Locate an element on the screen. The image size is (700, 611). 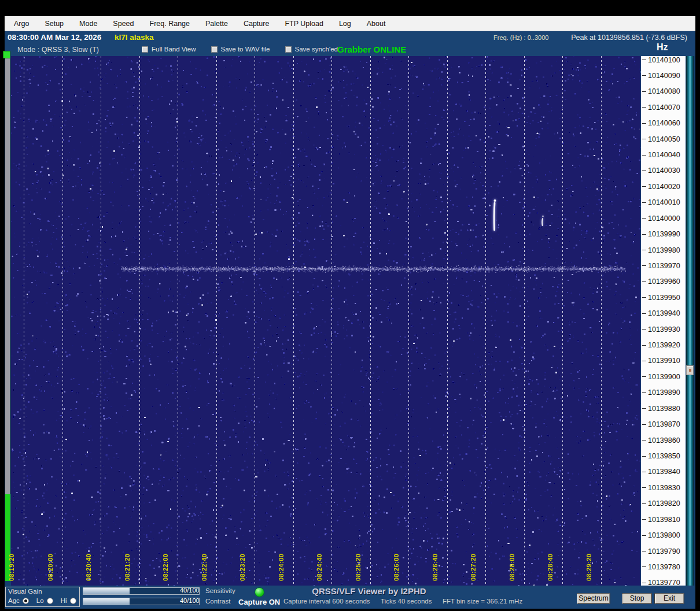
visual-gain-label: Visual Gain is located at coordinates (25, 591).